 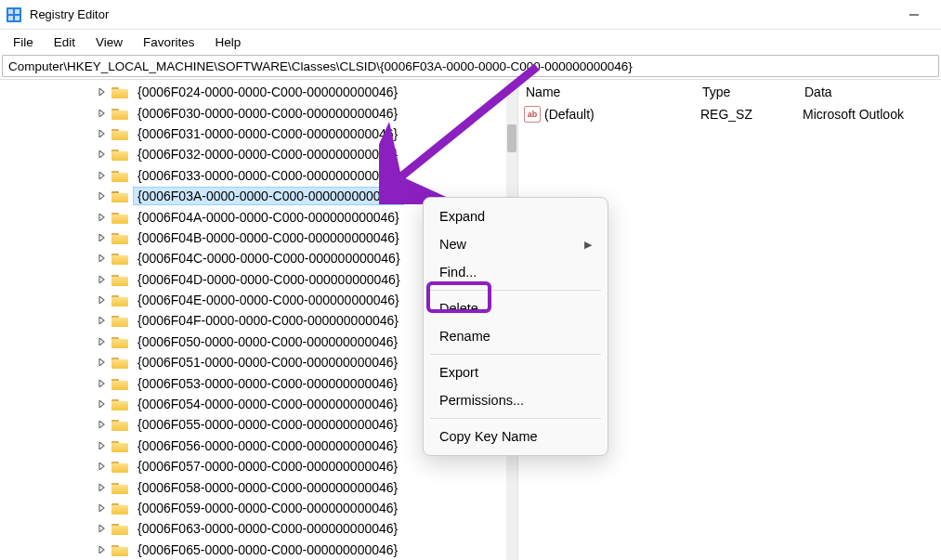 What do you see at coordinates (268, 508) in the screenshot?
I see `tree-item-label: {0006F059-0000-0000-C000-000000000046}` at bounding box center [268, 508].